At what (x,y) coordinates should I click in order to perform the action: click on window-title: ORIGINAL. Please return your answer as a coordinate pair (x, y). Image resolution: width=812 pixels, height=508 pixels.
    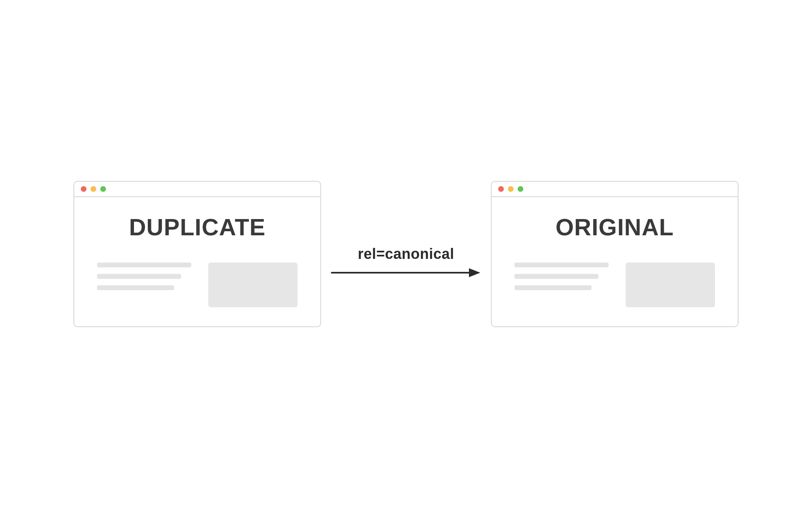
    Looking at the image, I should click on (615, 227).